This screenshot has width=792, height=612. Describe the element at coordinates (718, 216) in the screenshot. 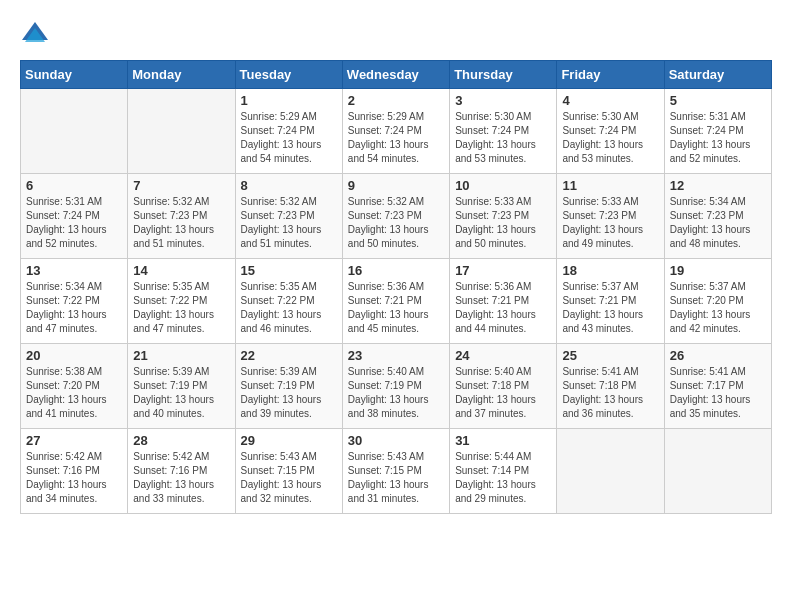

I see `day-cell: 12Sunrise: 5:34 AMSunset: 7:23 PMDayligh…` at that location.